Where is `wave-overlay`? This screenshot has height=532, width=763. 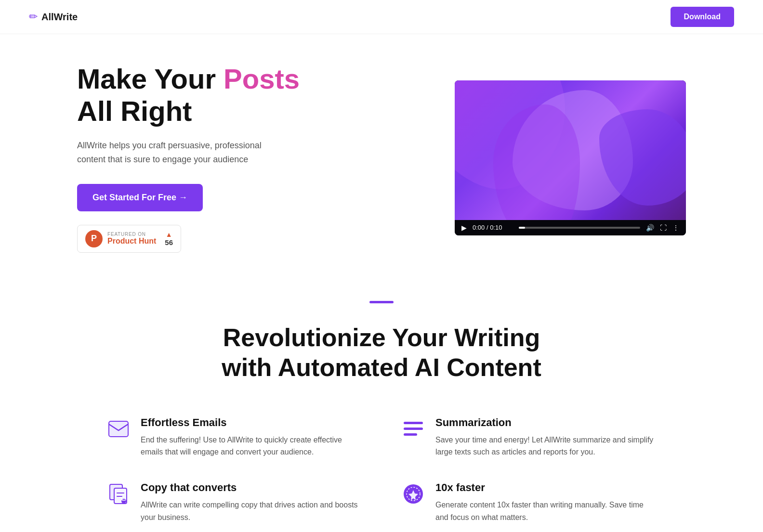
wave-overlay is located at coordinates (570, 150).